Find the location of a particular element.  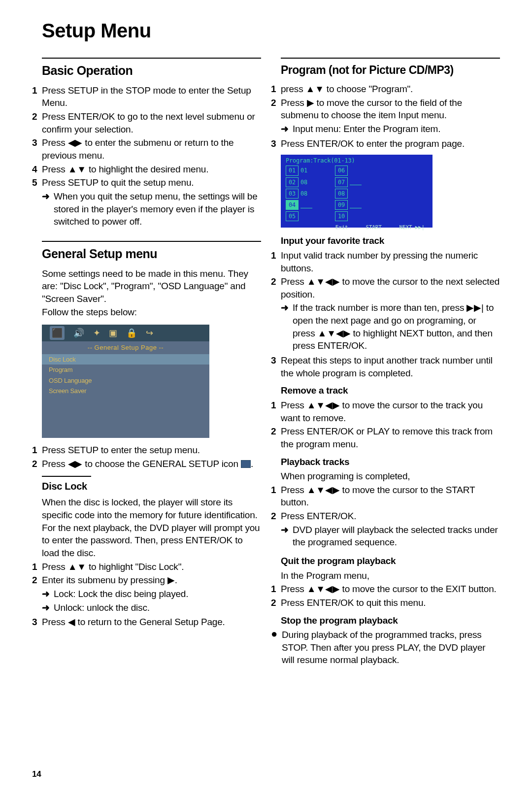

next-label: NEXT ▶▶| is located at coordinates (412, 228).